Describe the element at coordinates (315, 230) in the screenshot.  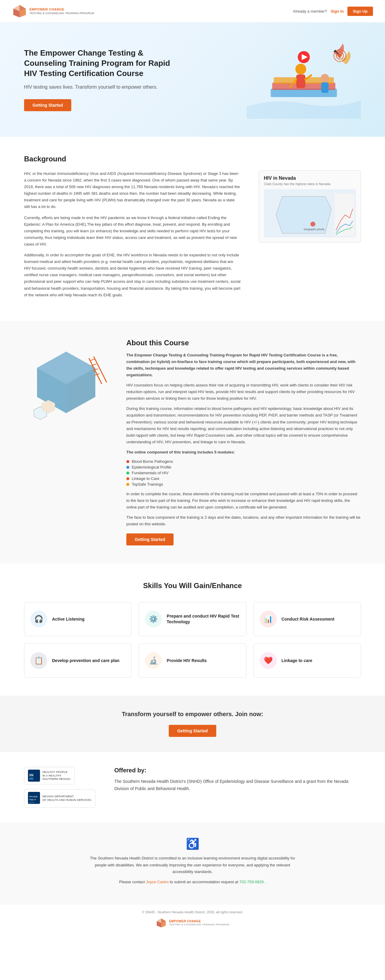
I see `svg-text: Geographic priority` at that location.